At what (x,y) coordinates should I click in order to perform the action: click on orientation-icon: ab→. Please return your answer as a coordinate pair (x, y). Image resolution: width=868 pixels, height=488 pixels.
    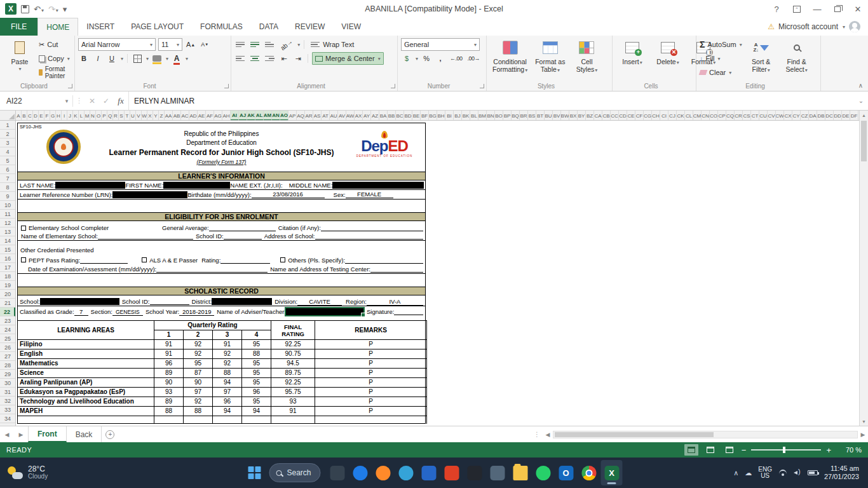
    Looking at the image, I should click on (287, 44).